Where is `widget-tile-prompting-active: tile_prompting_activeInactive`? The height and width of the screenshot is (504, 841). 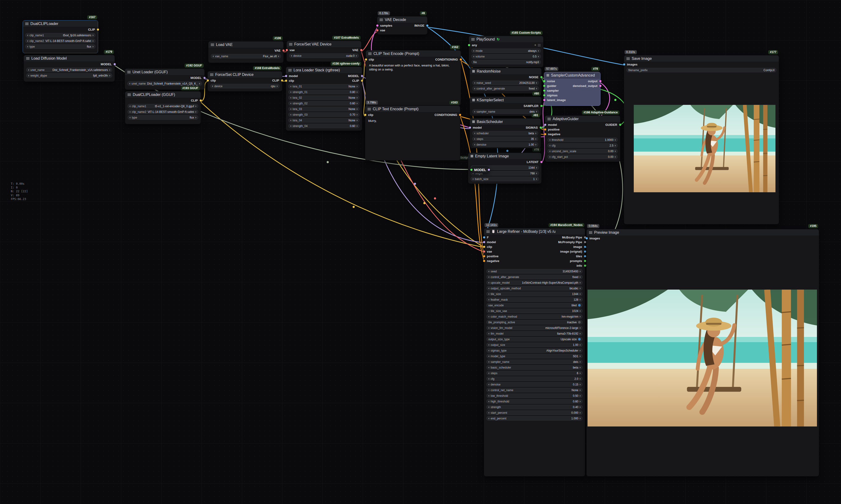
widget-tile-prompting-active: tile_prompting_activeInactive is located at coordinates (535, 322).